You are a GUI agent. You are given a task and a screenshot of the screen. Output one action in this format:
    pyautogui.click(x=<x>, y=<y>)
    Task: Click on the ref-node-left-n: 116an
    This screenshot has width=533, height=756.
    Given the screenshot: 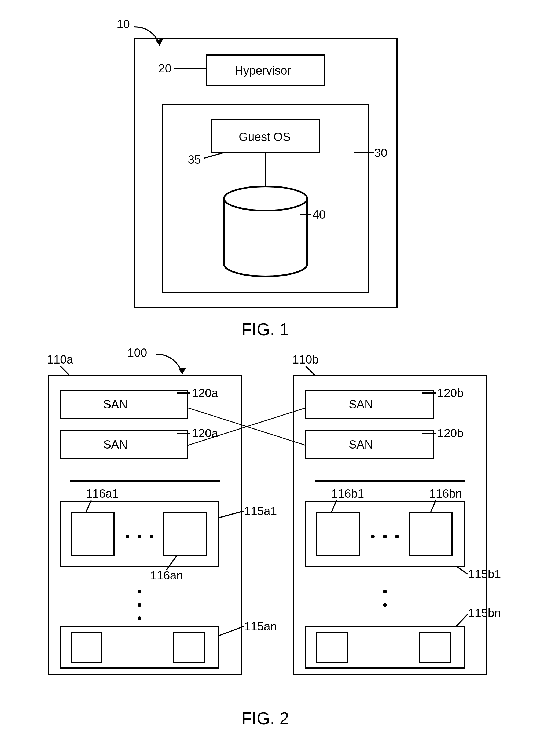 What is the action you would take?
    pyautogui.click(x=167, y=575)
    